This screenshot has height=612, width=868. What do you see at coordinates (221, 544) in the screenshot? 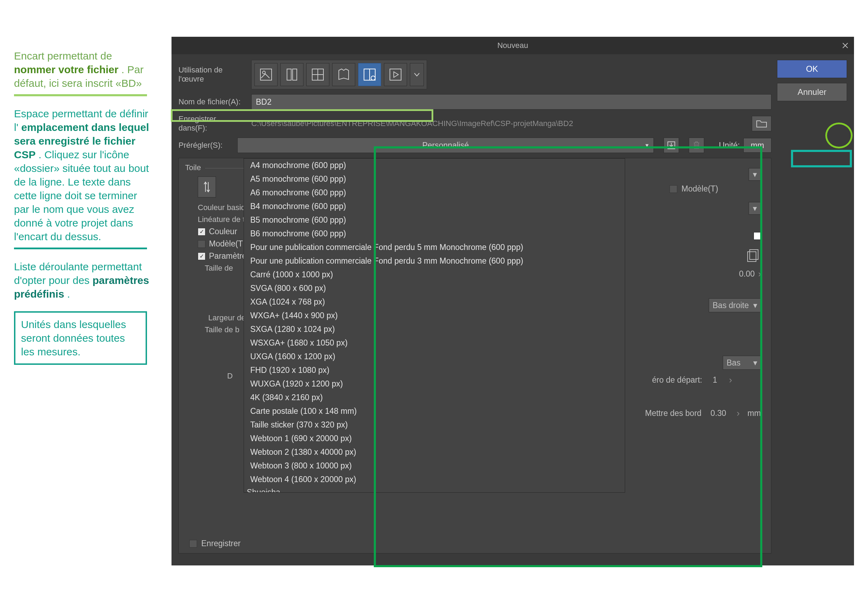
I see `save-as-label: Enregistrer` at bounding box center [221, 544].